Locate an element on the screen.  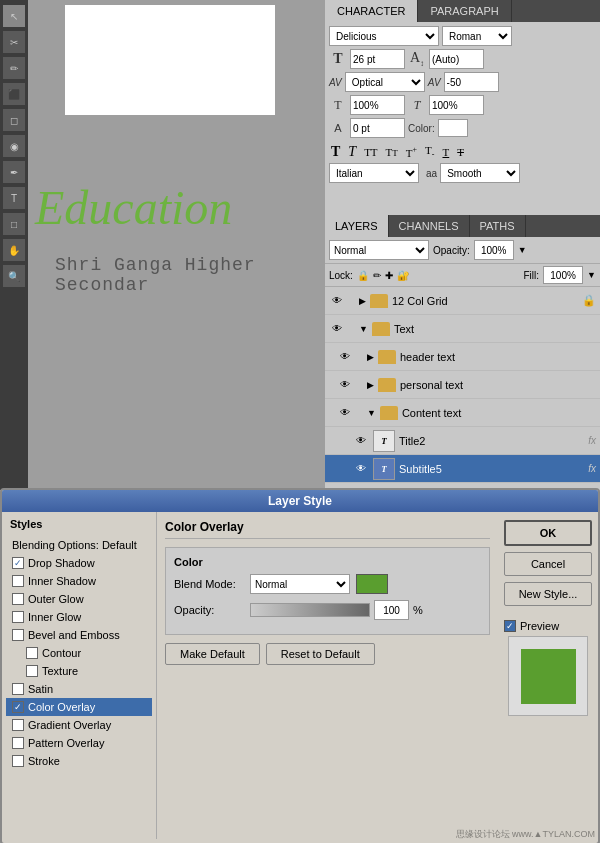
inner-glow-checkbox is located at coordinates (18, 617).